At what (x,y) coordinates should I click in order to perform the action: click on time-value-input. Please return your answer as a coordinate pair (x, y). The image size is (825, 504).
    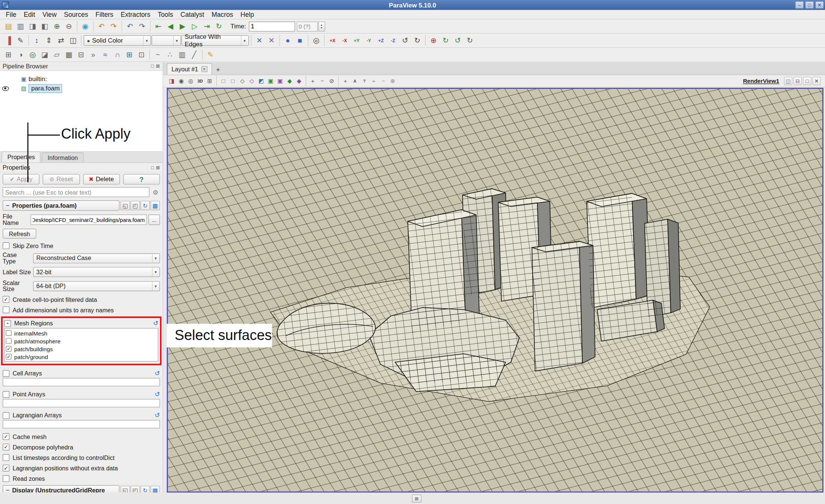
    Looking at the image, I should click on (272, 26).